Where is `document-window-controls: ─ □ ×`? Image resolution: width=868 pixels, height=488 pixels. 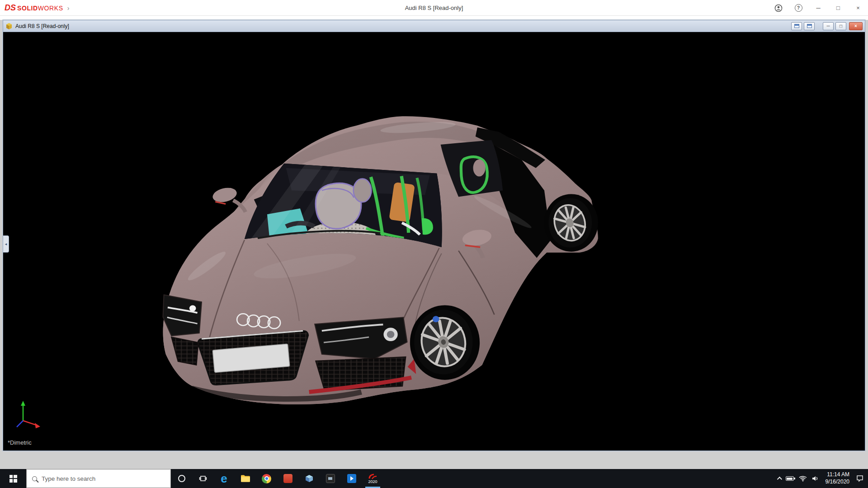
document-window-controls: ─ □ × is located at coordinates (827, 26).